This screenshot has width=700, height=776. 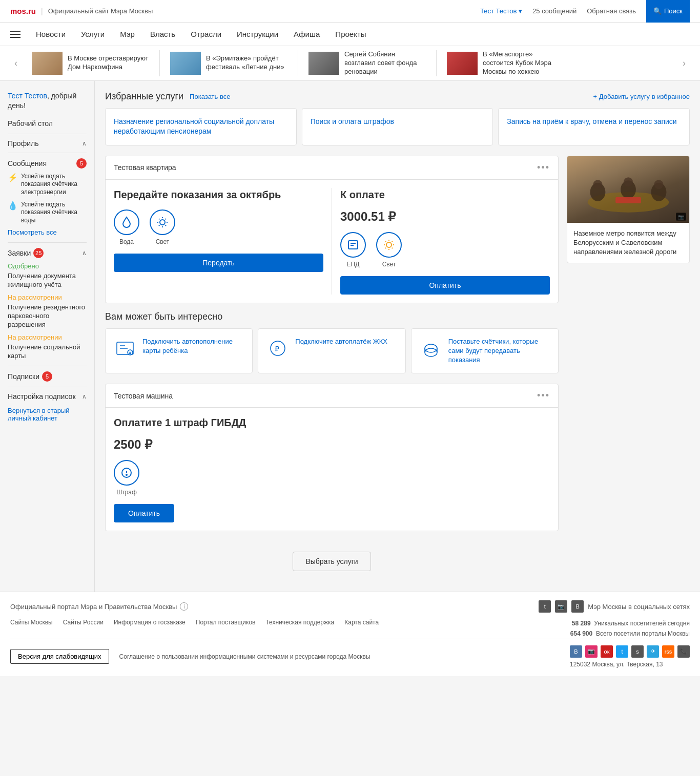 I want to click on nav-item-mayor: Мэр, so click(x=127, y=34).